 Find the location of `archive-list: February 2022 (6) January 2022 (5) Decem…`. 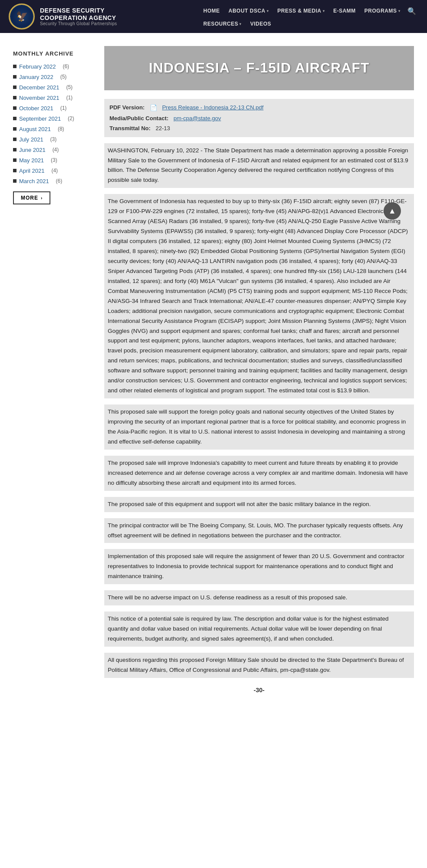

archive-list: February 2022 (6) January 2022 (5) Decem… is located at coordinates (50, 124).